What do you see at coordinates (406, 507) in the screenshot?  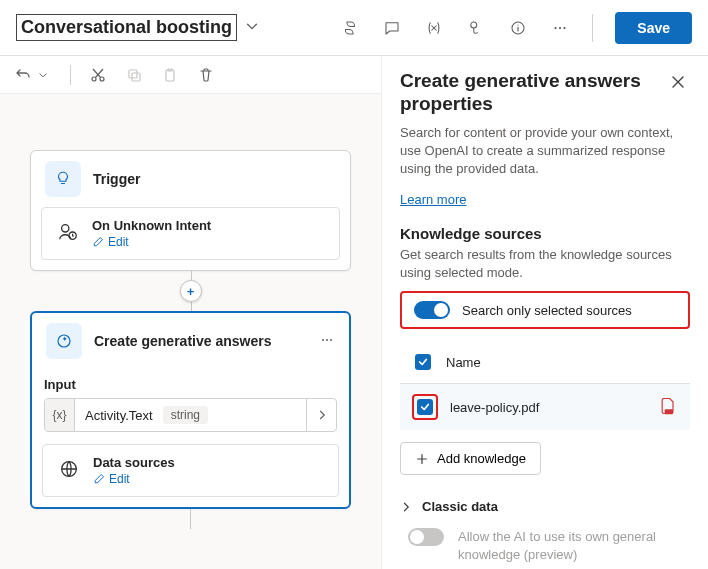 I see `chevron-right-icon` at bounding box center [406, 507].